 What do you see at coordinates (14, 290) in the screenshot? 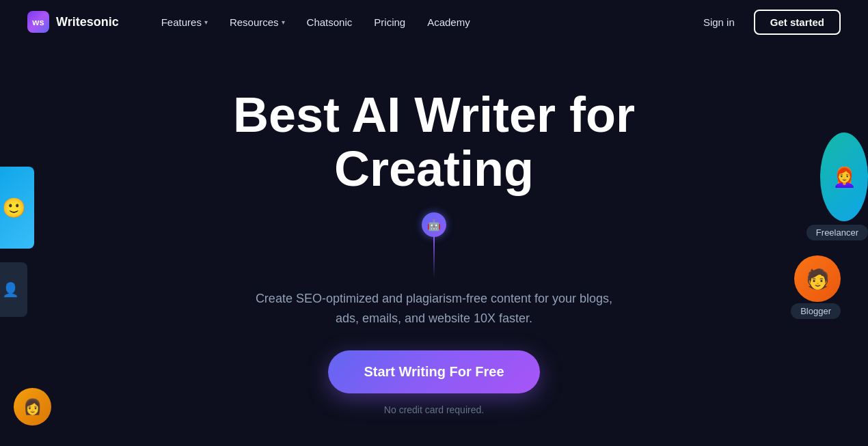
I see `avatar-left-2: 👤` at bounding box center [14, 290].